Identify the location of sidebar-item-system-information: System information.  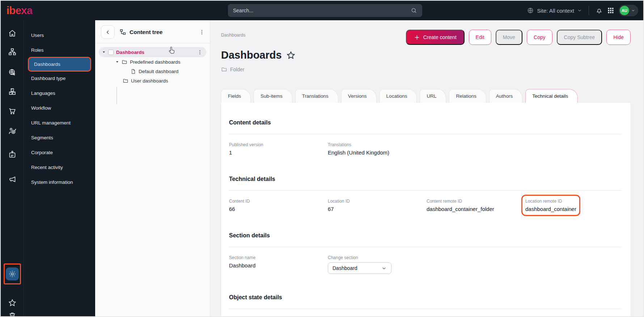
(59, 182).